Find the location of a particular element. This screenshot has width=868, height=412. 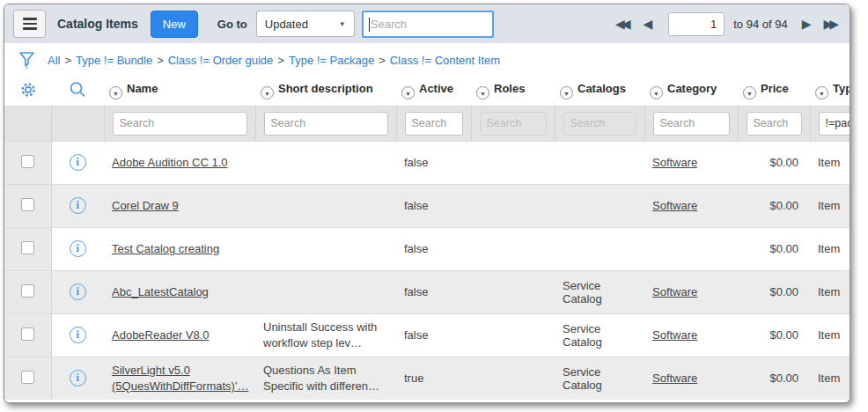

page-number-input is located at coordinates (696, 25).